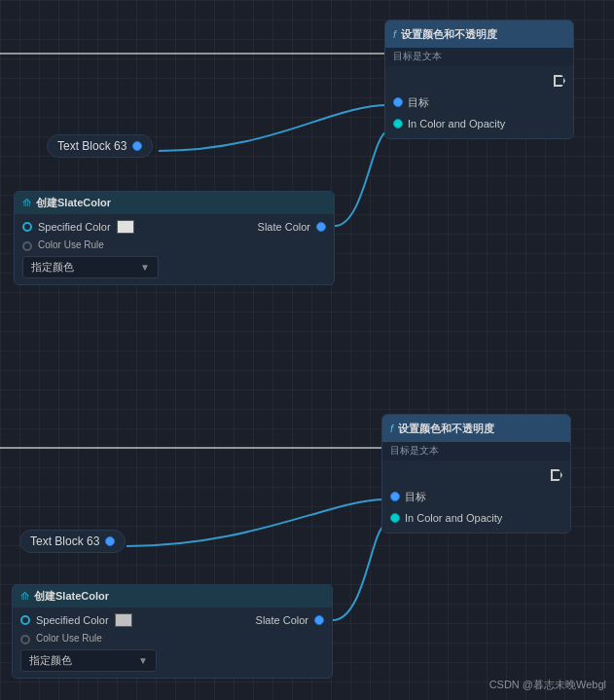  Describe the element at coordinates (479, 80) in the screenshot. I see `set-color-node-top: f 设置颜色和不透明度 目标是文本 目标 In Color and Opacit…` at that location.